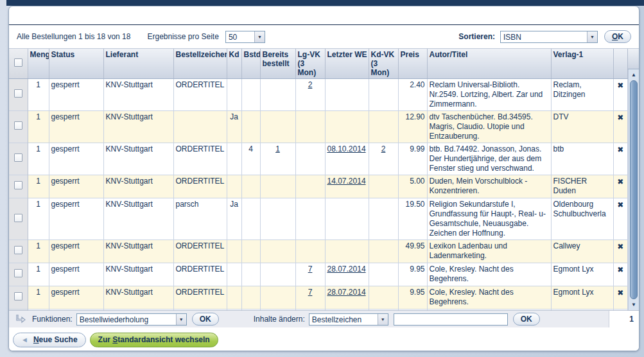 This screenshot has width=644, height=357. What do you see at coordinates (634, 190) in the screenshot?
I see `scrollbar-thumb` at bounding box center [634, 190].